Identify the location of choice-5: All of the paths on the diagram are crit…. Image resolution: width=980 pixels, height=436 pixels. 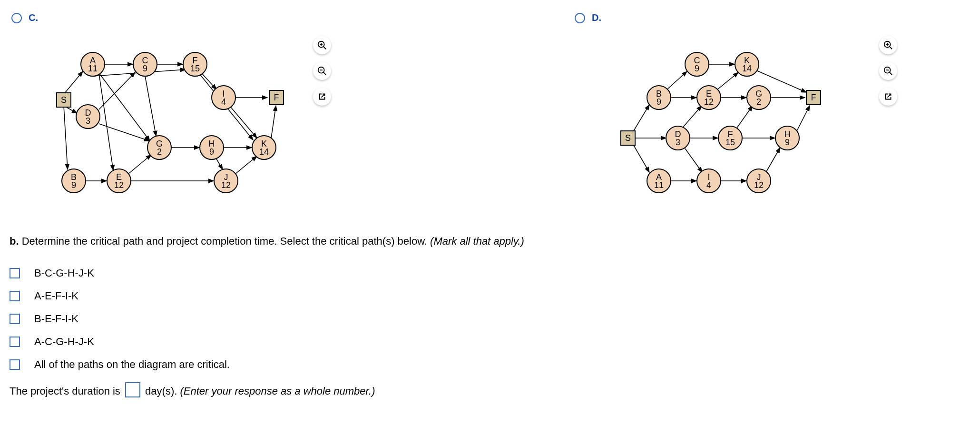
(461, 365).